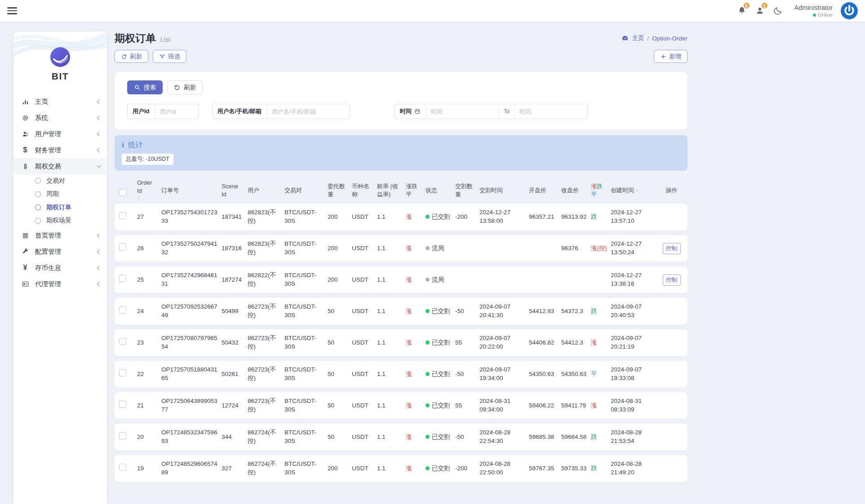  I want to click on cell-order-no: OP1735275430172333, so click(191, 217).